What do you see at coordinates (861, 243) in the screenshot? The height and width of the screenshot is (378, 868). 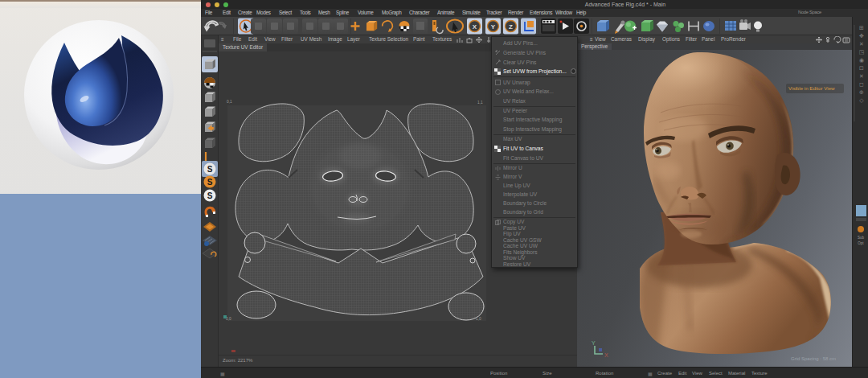 I see `svg-text: Opt` at bounding box center [861, 243].